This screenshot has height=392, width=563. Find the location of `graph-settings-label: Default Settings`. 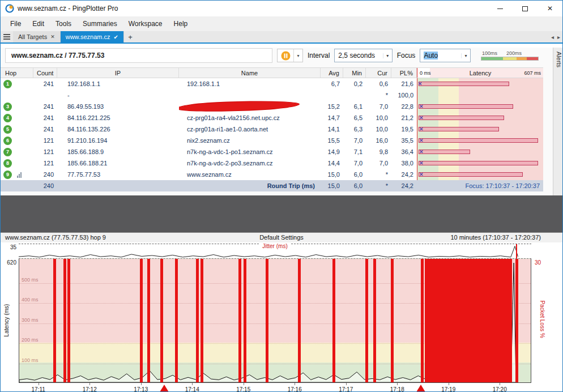

graph-settings-label: Default Settings is located at coordinates (282, 238).